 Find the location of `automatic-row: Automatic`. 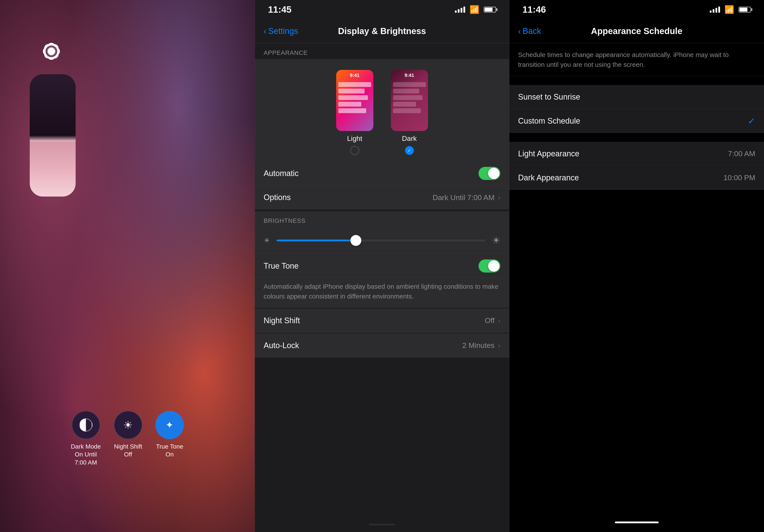

automatic-row: Automatic is located at coordinates (382, 174).